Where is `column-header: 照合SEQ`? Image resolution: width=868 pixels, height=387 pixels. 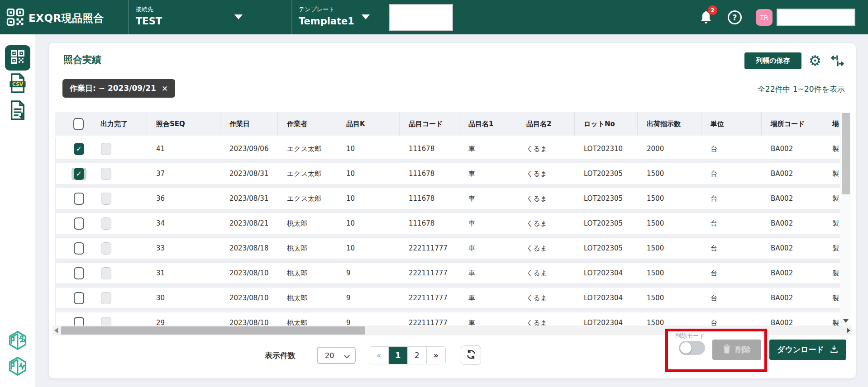
column-header: 照合SEQ is located at coordinates (183, 124).